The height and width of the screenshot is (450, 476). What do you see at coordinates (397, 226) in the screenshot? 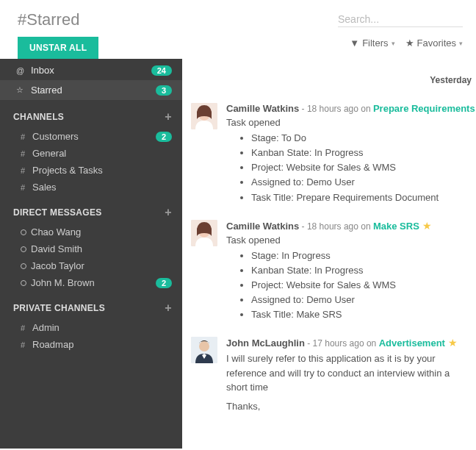
I see `message-subject-link: Make SRS` at bounding box center [397, 226].